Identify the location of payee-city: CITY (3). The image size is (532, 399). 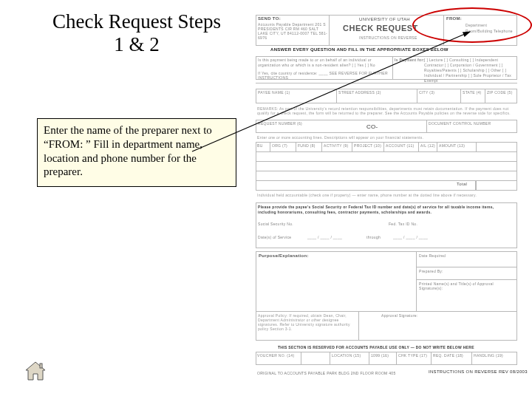
(427, 92).